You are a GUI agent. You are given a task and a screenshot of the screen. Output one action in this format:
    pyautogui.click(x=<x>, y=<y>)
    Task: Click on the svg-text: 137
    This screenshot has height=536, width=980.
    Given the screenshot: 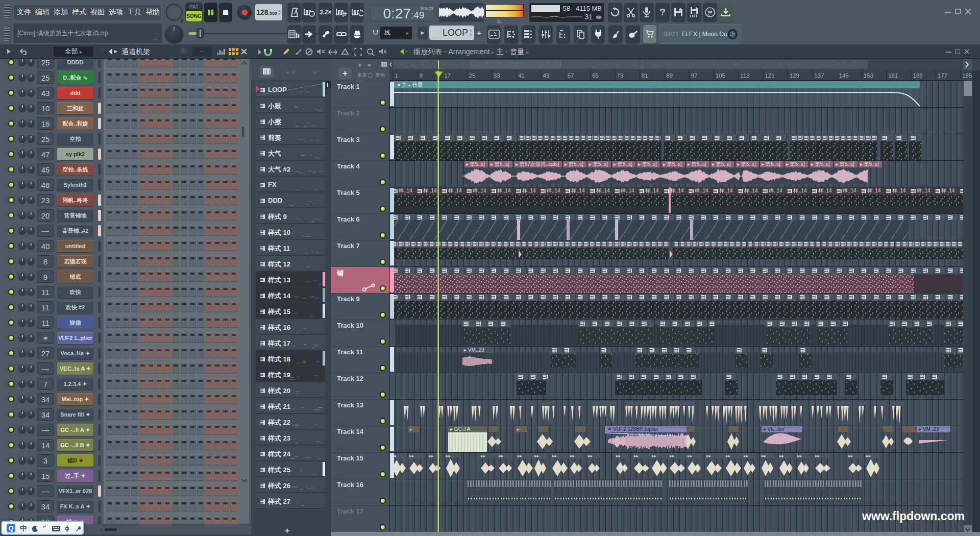 What is the action you would take?
    pyautogui.click(x=819, y=76)
    